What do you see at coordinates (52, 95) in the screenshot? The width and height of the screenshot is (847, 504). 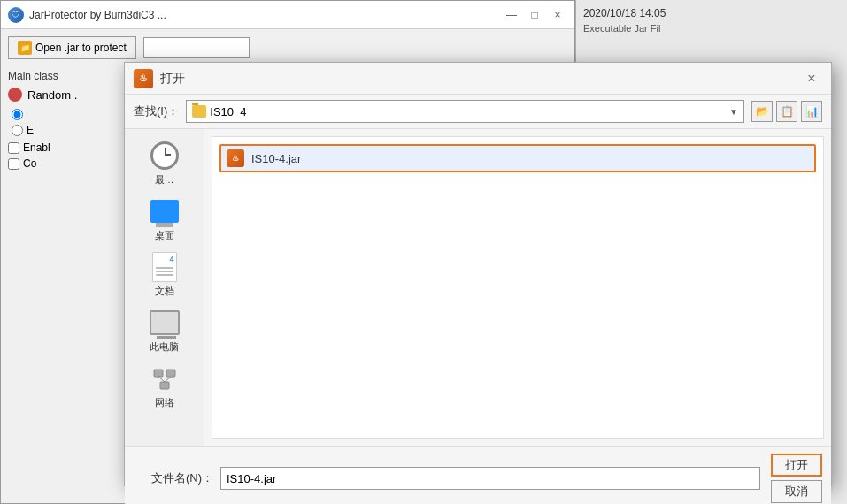 I see `random-label: Random .` at bounding box center [52, 95].